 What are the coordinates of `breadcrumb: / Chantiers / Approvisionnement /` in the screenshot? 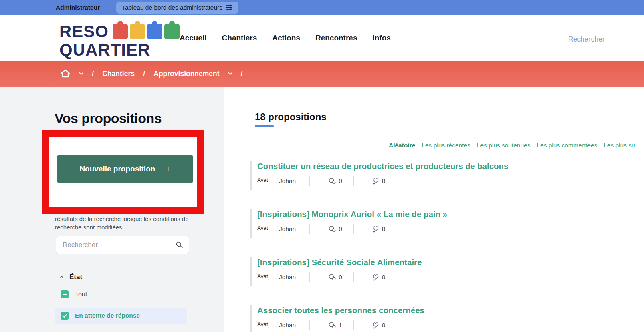 It's located at (322, 74).